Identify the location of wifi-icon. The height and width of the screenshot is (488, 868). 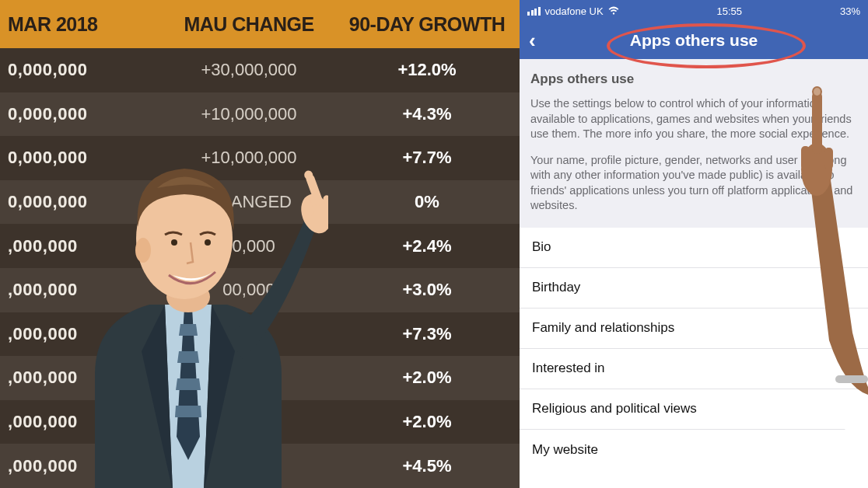
(614, 11).